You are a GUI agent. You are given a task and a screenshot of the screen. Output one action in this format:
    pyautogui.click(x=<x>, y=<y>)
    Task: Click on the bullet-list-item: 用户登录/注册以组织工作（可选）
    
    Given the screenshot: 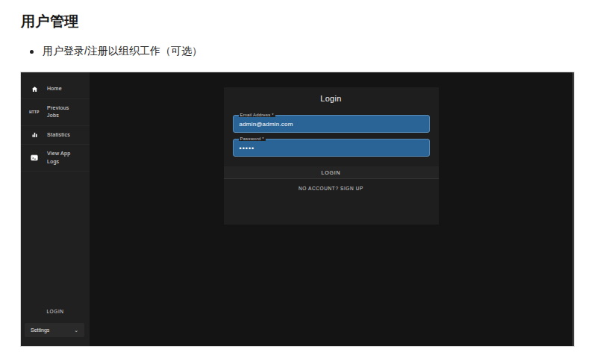 What is the action you would take?
    pyautogui.click(x=116, y=51)
    